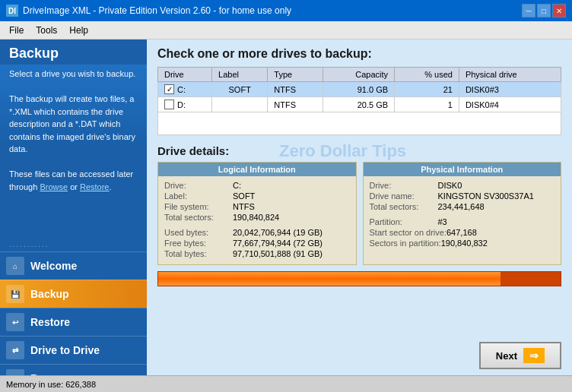  I want to click on check-drives-title: Check one or more drives to backup:, so click(359, 54).